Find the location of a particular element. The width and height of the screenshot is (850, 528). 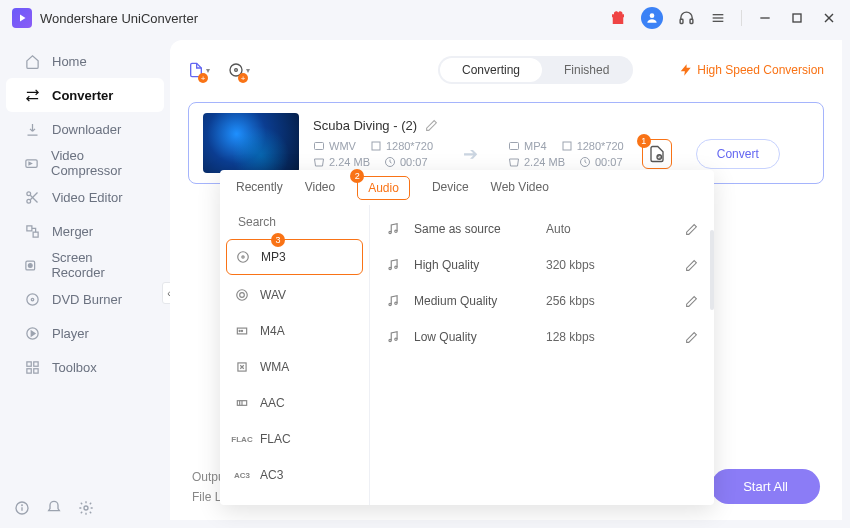

maximize-button is located at coordinates (797, 18).